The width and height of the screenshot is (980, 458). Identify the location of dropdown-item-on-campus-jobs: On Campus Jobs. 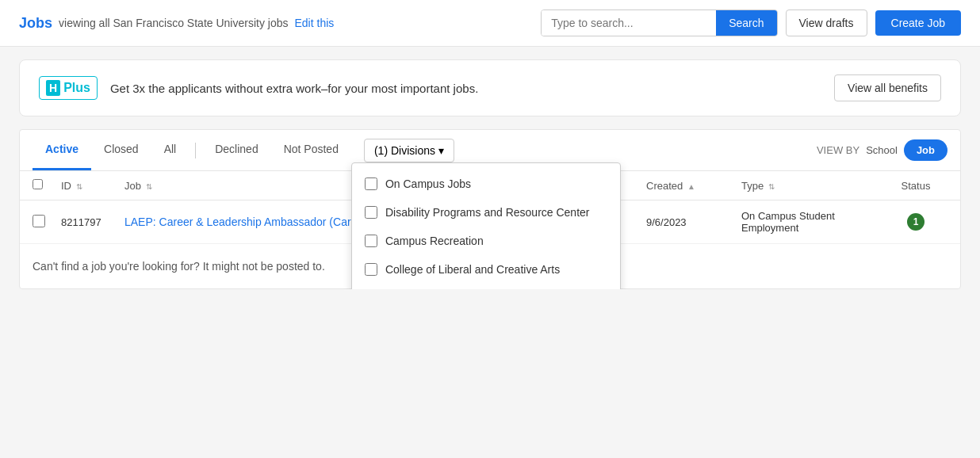
(486, 184).